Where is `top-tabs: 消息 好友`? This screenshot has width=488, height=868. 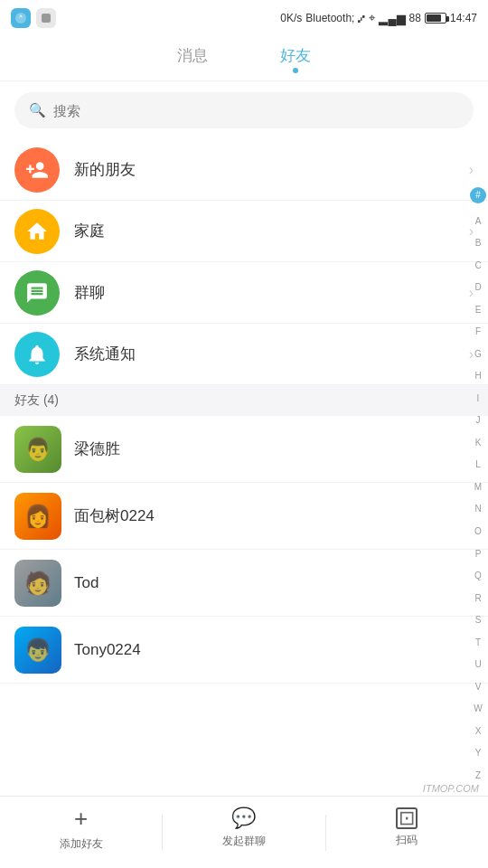 top-tabs: 消息 好友 is located at coordinates (244, 59).